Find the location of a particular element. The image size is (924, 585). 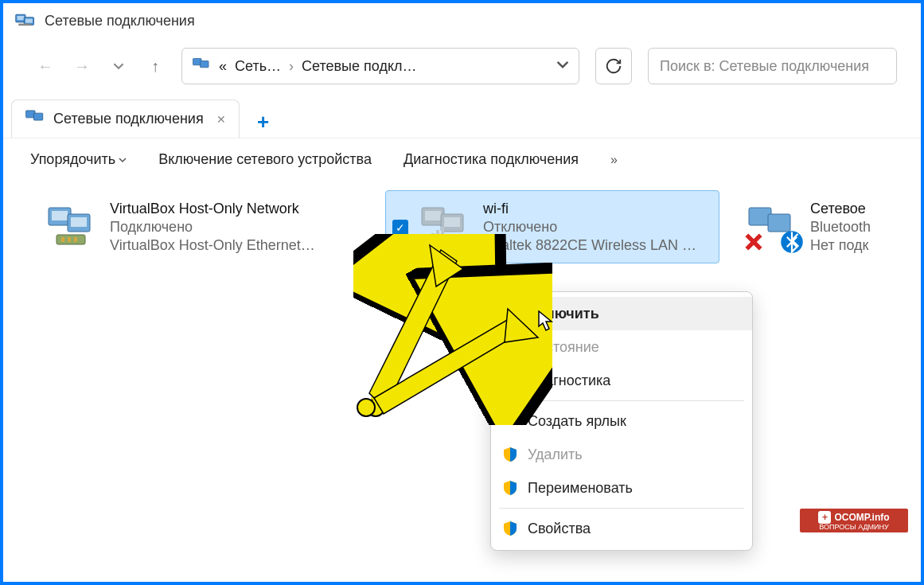

search-placeholder: Поиск в: Сетевые подключения is located at coordinates (764, 67).